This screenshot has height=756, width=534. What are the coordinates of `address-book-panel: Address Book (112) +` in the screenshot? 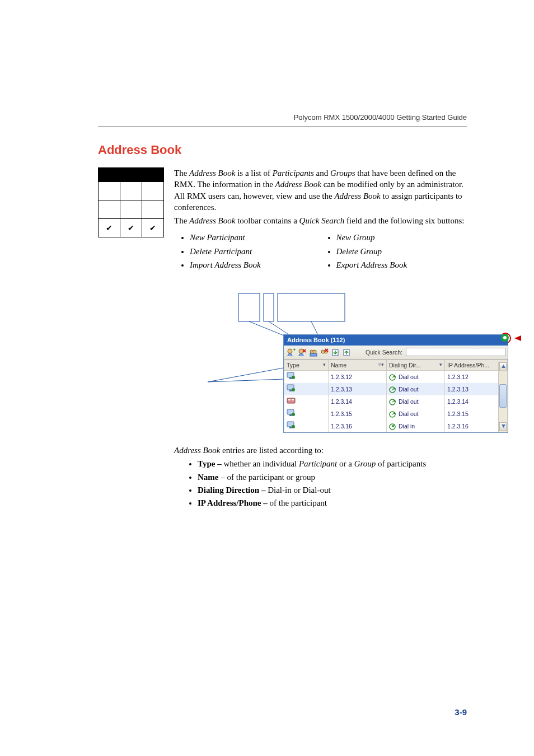 It's located at (396, 384).